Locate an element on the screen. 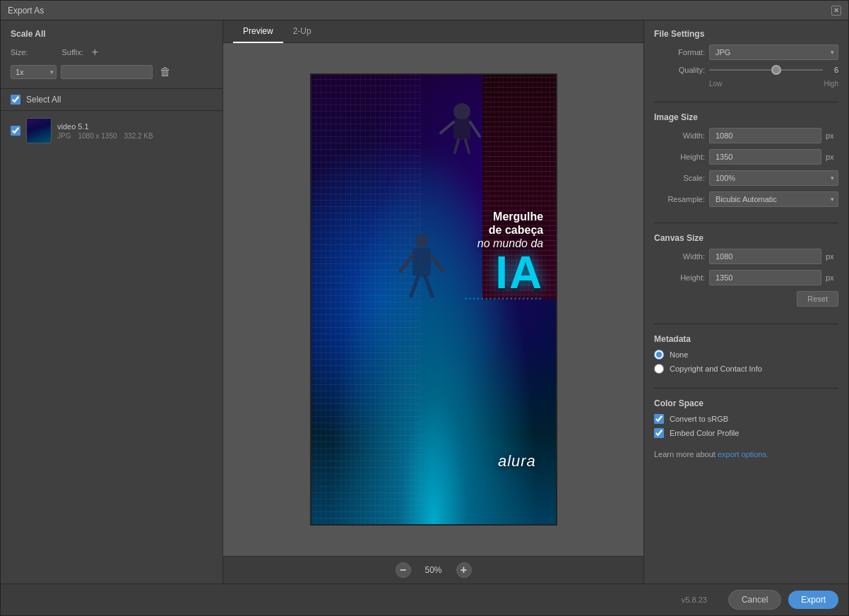 This screenshot has height=616, width=849. export-options-link: export options. is located at coordinates (743, 454).